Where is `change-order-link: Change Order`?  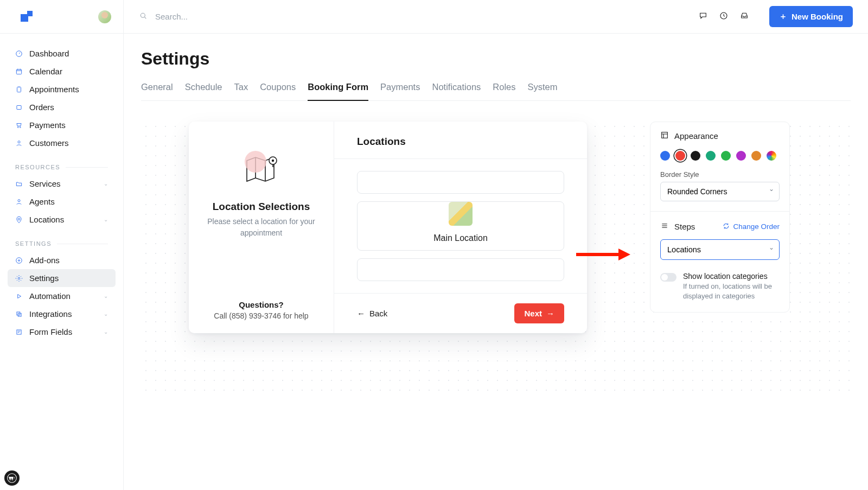 change-order-link: Change Order is located at coordinates (751, 227).